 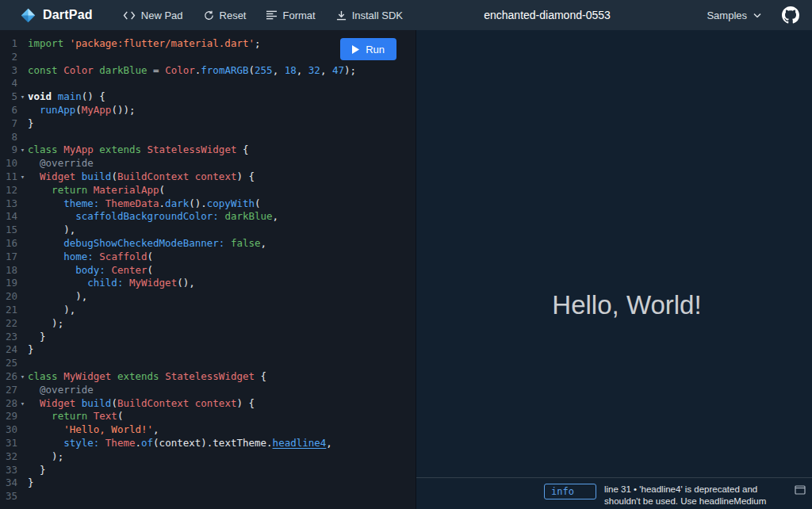 What do you see at coordinates (209, 16) in the screenshot?
I see `refresh-icon` at bounding box center [209, 16].